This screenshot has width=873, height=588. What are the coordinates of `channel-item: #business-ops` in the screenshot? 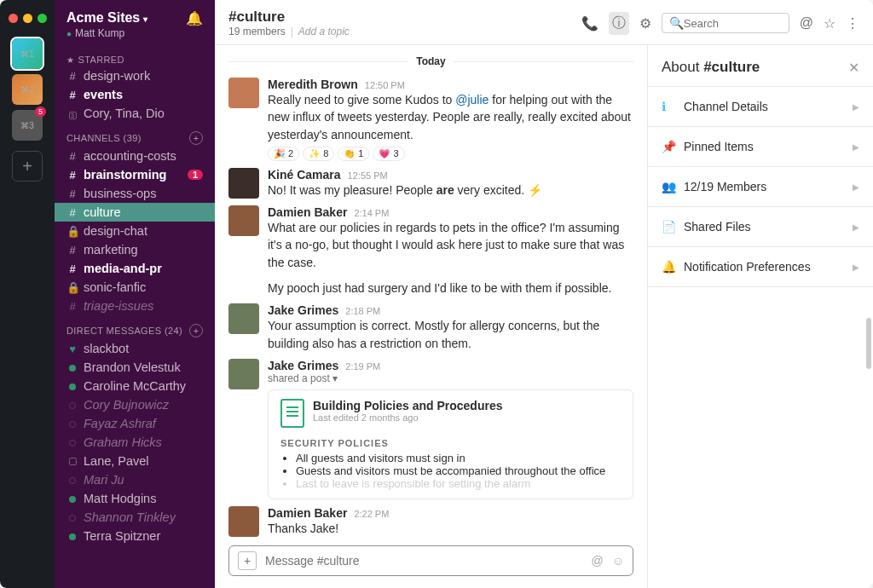 It's located at (135, 193).